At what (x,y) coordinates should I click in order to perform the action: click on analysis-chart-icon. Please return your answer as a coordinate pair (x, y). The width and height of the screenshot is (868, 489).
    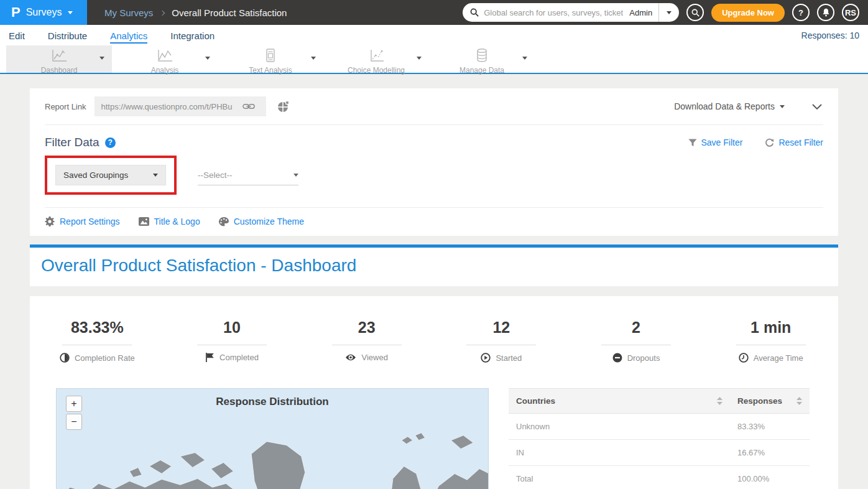
    Looking at the image, I should click on (165, 55).